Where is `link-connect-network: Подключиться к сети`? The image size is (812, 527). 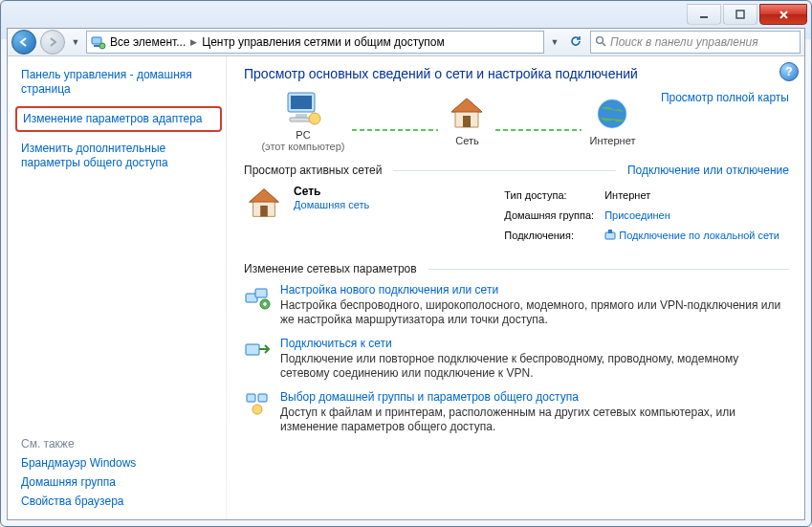 link-connect-network: Подключиться к сети is located at coordinates (535, 343).